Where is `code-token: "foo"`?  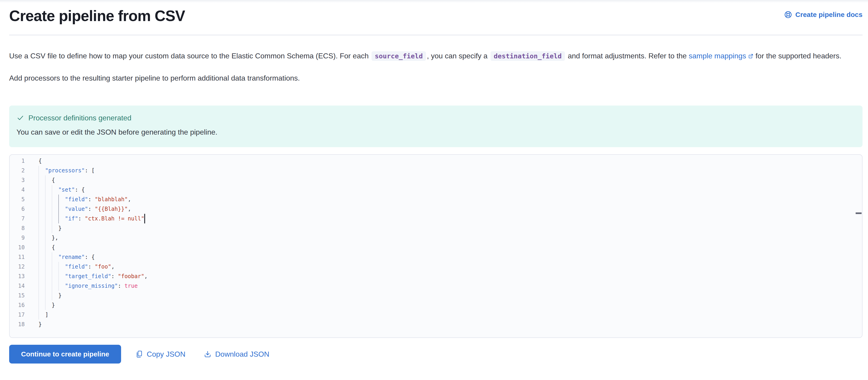 code-token: "foo" is located at coordinates (103, 267).